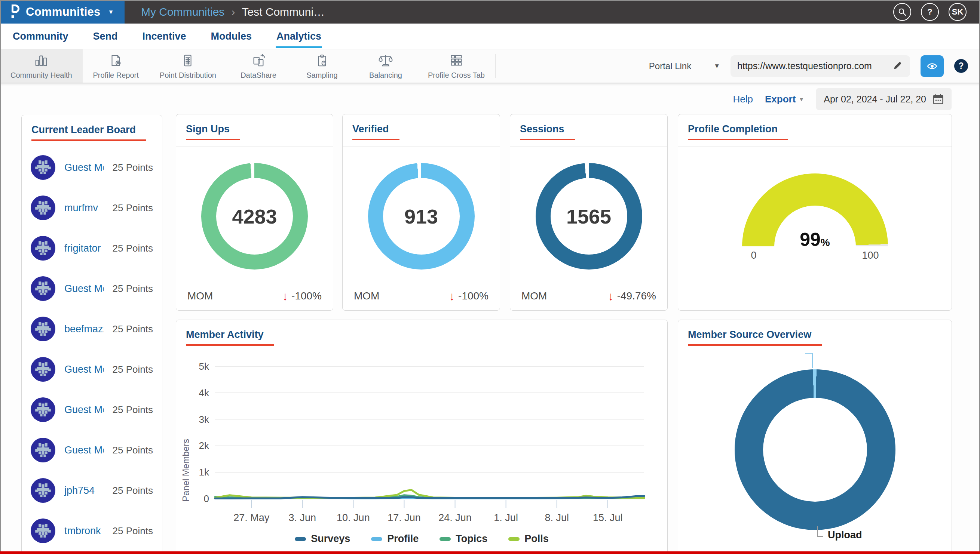 The width and height of the screenshot is (980, 554). What do you see at coordinates (456, 66) in the screenshot?
I see `toolbar-item-profile-cross-tab: Profile Cross Tab` at bounding box center [456, 66].